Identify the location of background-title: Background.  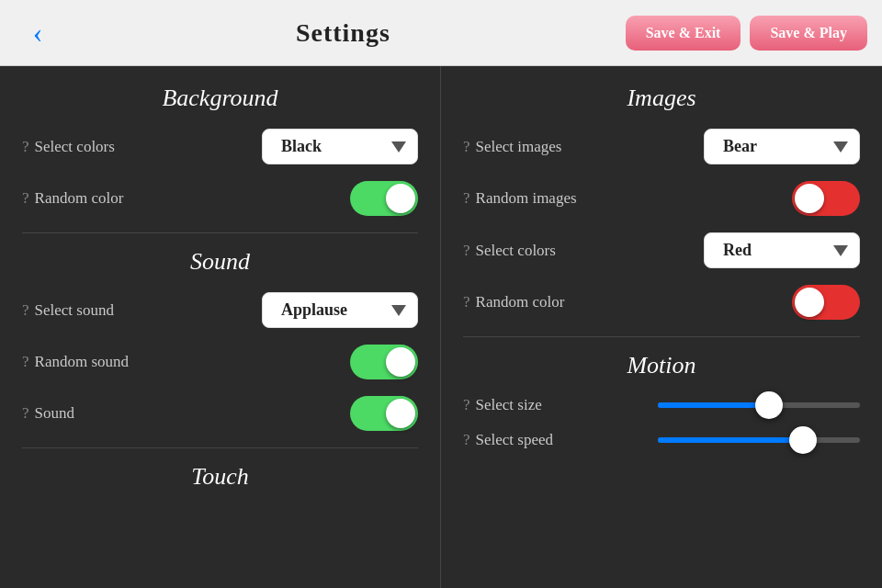
(220, 98).